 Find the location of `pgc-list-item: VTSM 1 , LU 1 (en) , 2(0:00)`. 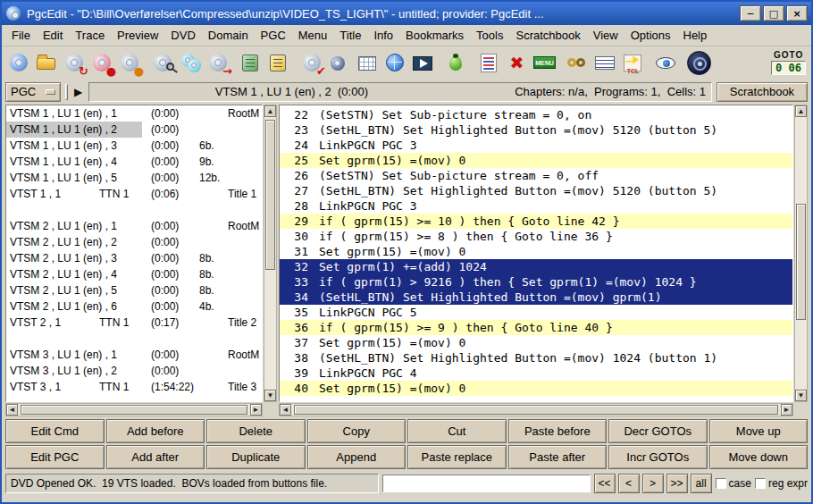

pgc-list-item: VTSM 1 , LU 1 (en) , 2(0:00) is located at coordinates (134, 130).